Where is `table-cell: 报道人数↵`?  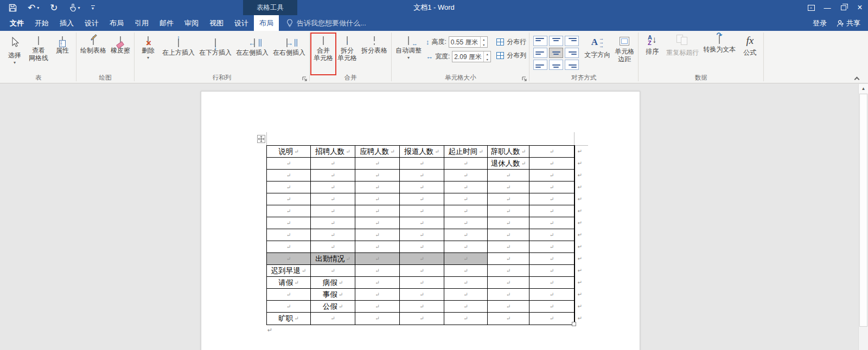 table-cell: 报道人数↵ is located at coordinates (422, 152).